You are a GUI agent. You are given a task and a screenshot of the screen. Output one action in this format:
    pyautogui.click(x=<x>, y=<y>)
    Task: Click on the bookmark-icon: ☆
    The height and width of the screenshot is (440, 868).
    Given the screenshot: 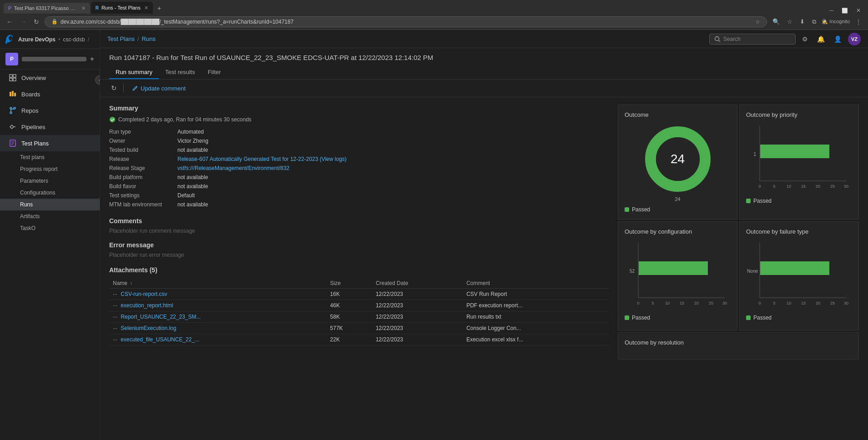 What is the action you would take?
    pyautogui.click(x=758, y=22)
    